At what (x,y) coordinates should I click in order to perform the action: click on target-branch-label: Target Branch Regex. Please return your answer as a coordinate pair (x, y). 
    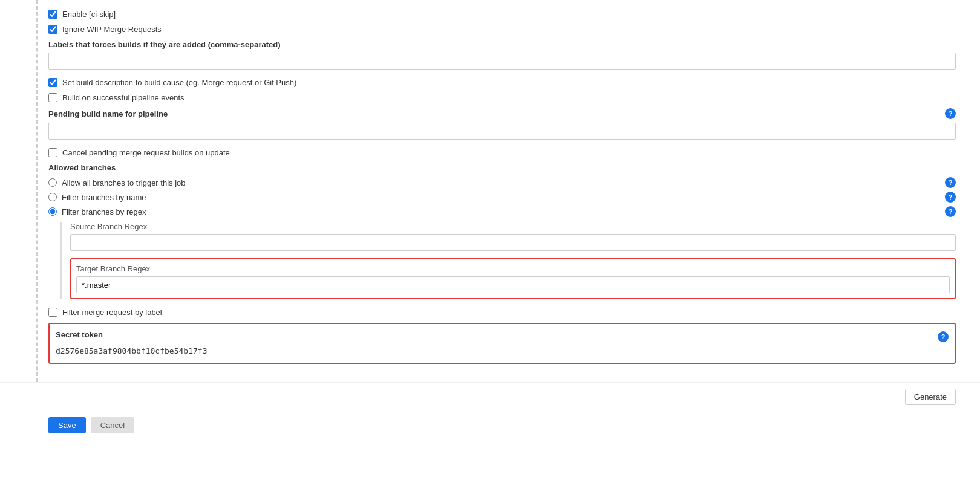
    Looking at the image, I should click on (513, 268).